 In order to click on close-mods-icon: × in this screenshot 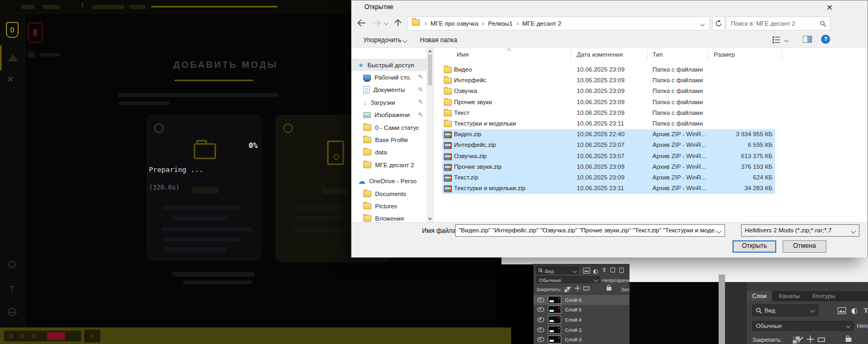, I will do `click(10, 79)`.